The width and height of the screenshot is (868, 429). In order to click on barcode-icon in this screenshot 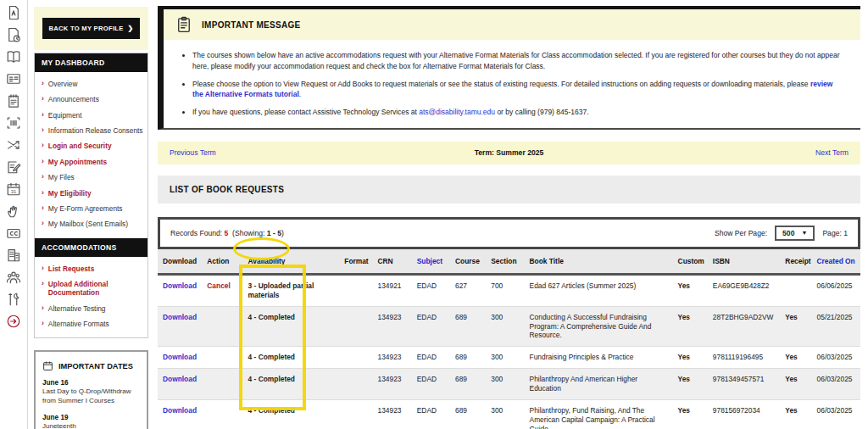, I will do `click(14, 123)`.